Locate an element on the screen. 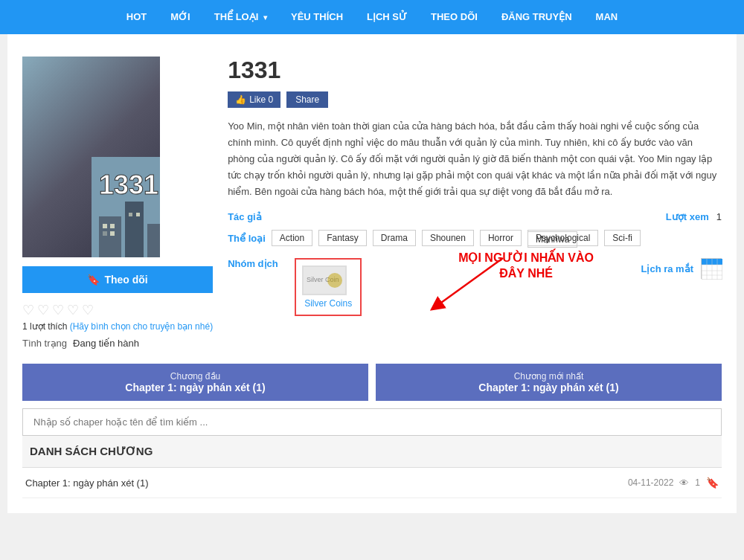 The image size is (744, 560). eye-icon: 👁 is located at coordinates (684, 483).